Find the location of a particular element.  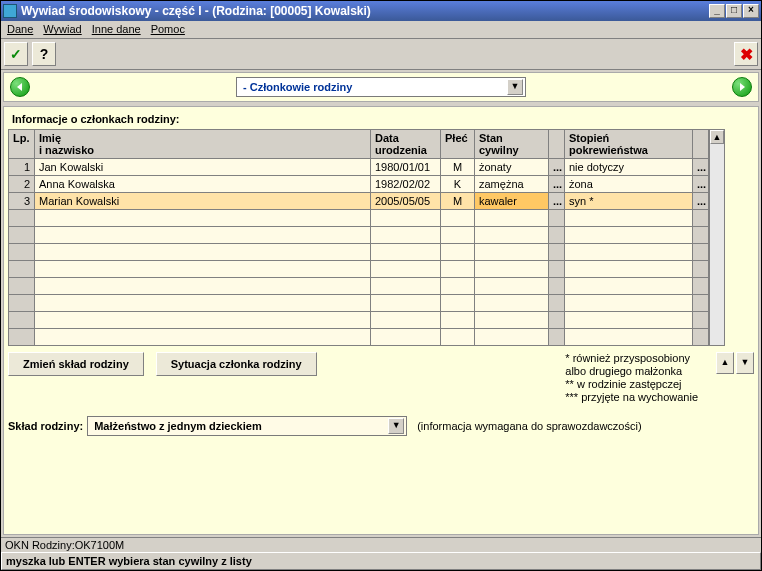

cell-sex: K is located at coordinates (458, 184).